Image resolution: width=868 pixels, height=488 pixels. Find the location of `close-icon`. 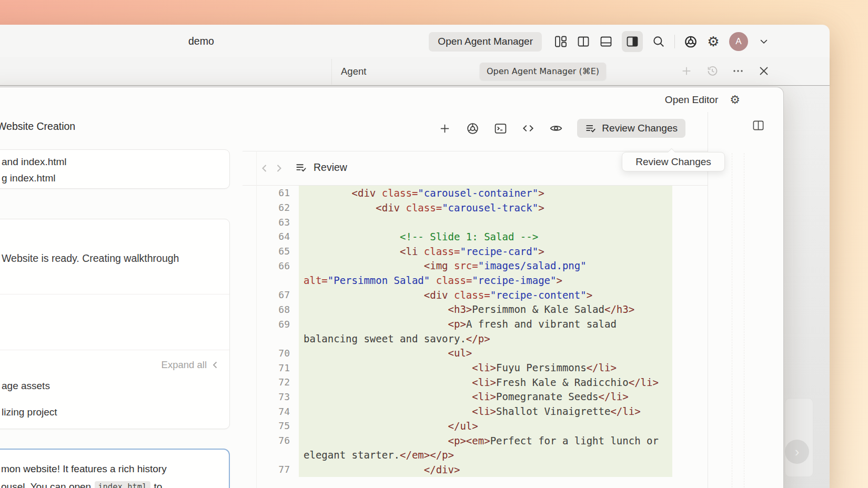

close-icon is located at coordinates (764, 71).